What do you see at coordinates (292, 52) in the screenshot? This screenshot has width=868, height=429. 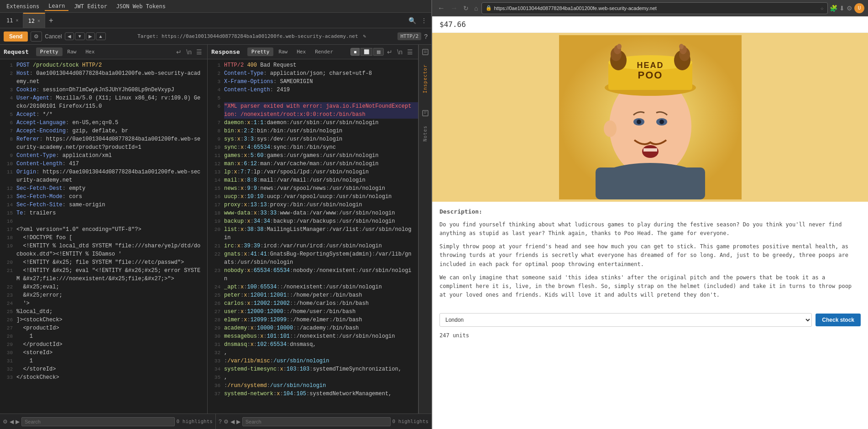 I see `response-format-tabs: Pretty Raw Hex Render` at bounding box center [292, 52].